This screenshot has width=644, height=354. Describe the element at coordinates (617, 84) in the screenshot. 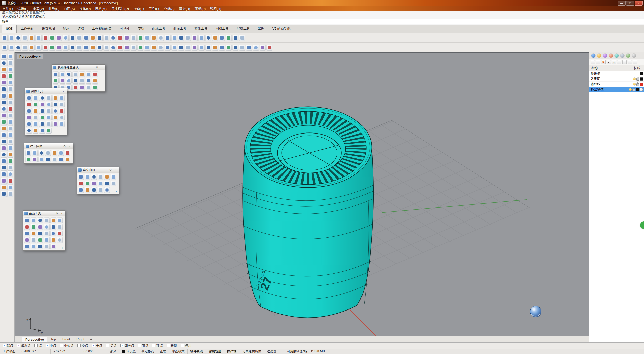

I see `layer-row-guides: 辅助线` at that location.